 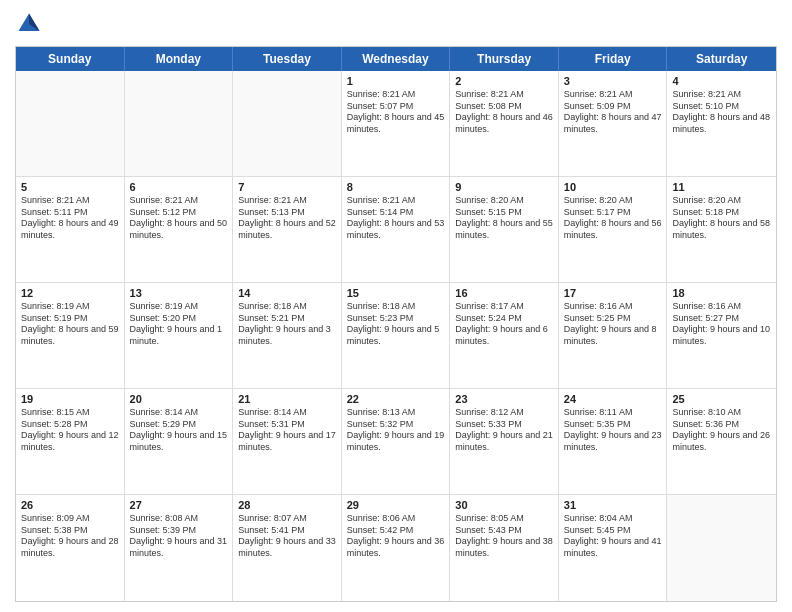 What do you see at coordinates (504, 187) in the screenshot?
I see `day-number: 9` at bounding box center [504, 187].